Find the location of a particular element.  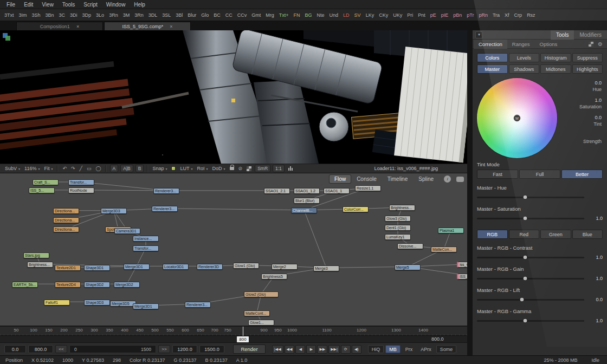

tool-bg: BG is located at coordinates (309, 15).